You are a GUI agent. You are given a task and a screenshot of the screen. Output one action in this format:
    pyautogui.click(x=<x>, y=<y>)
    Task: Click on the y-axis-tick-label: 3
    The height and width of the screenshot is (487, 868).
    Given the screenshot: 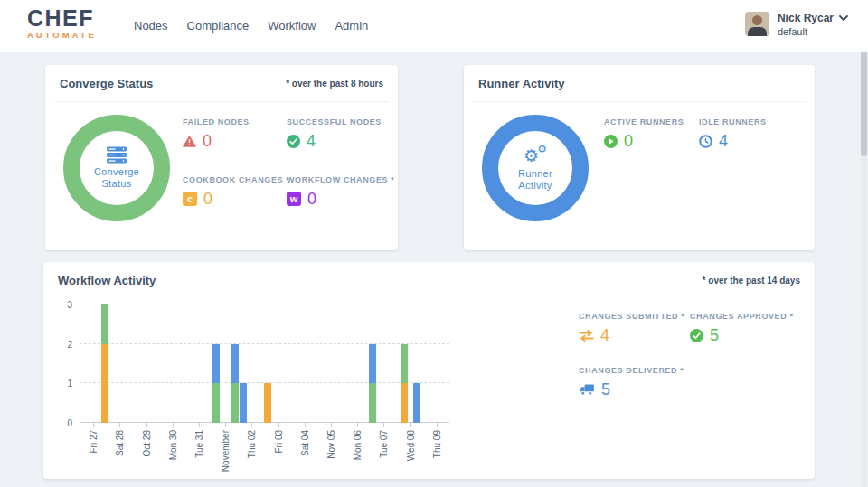 What is the action you would take?
    pyautogui.click(x=63, y=305)
    